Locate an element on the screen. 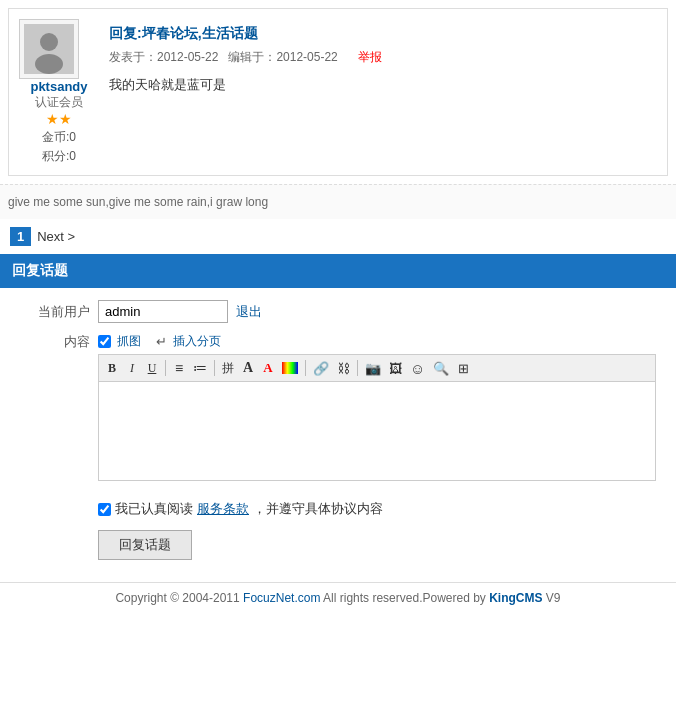  report-link: 举报 is located at coordinates (370, 57).